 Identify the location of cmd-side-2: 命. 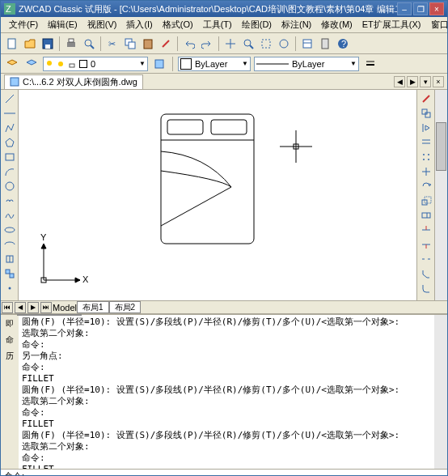
(10, 340).